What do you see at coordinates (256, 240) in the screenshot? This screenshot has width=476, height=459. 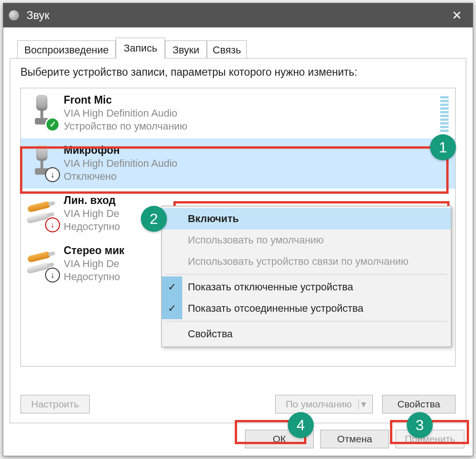 I see `menu-item-label: Использовать по умолчанию` at bounding box center [256, 240].